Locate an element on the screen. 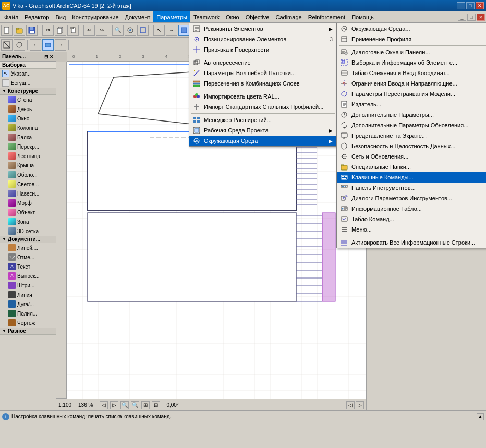 The image size is (486, 448). env-item-keyboard: Клавишные Команды... is located at coordinates (411, 177).